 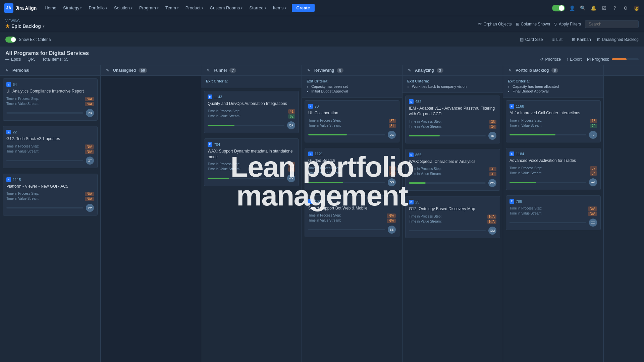 I want to click on card-70: E70 UI: Collaboration Time in Process St…, so click(x=352, y=121).